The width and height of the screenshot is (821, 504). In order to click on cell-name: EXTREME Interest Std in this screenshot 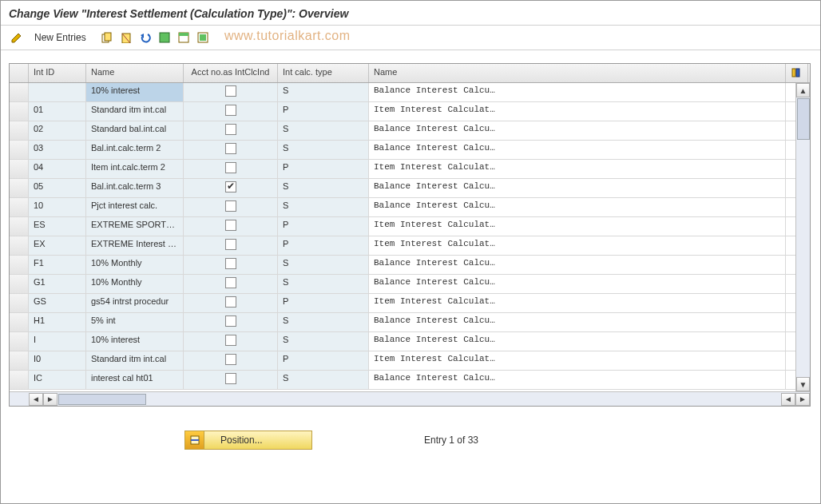, I will do `click(135, 246)`.